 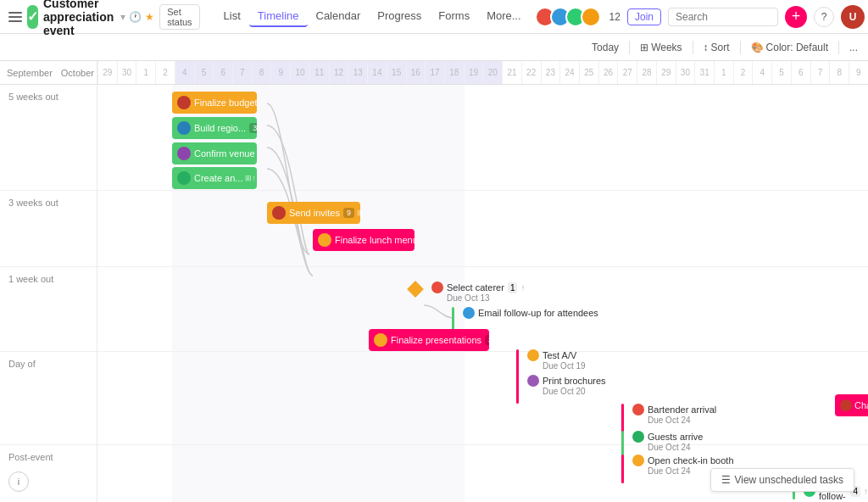 What do you see at coordinates (232, 17) in the screenshot?
I see `tab-list: List` at bounding box center [232, 17].